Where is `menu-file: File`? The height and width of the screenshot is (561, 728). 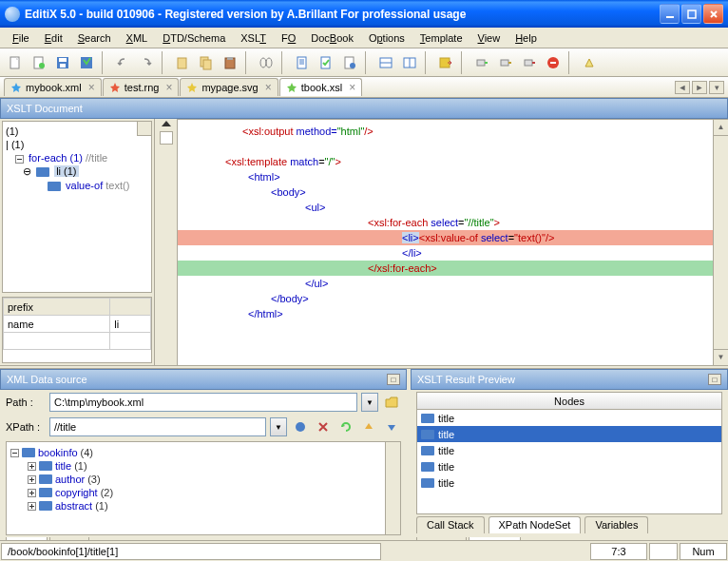
menu-file: File is located at coordinates (21, 38).